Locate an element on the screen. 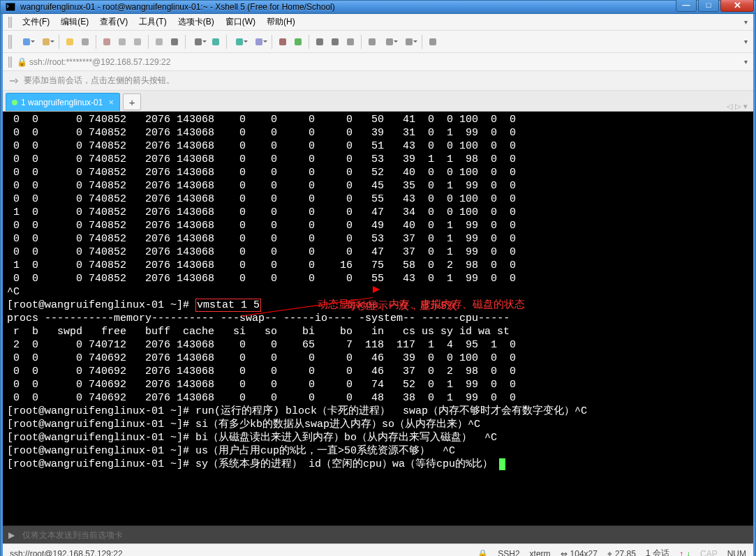 The width and height of the screenshot is (756, 556). menu-item-3: 工具(T) is located at coordinates (152, 22).